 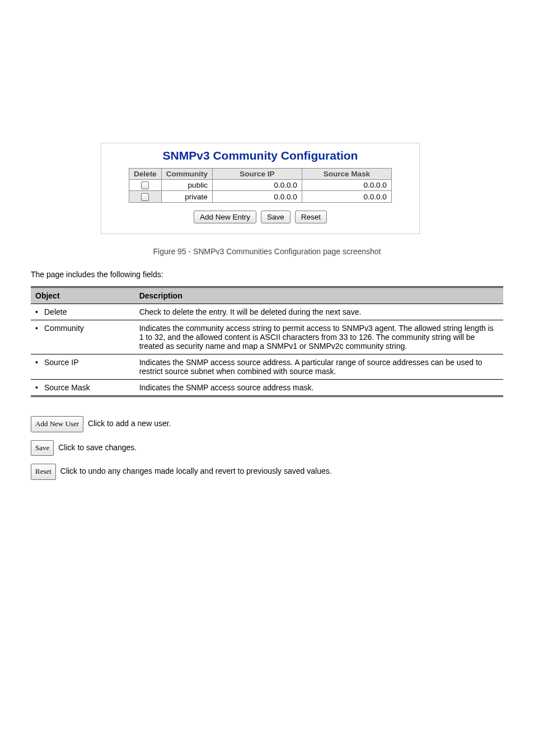 I want to click on th-source-ip: Source IP, so click(x=257, y=174).